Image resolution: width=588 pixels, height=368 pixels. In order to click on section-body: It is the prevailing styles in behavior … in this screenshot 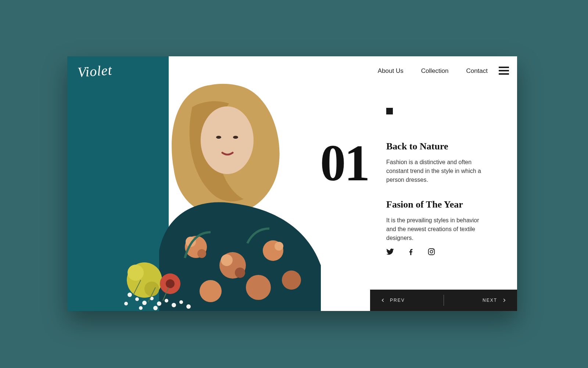, I will do `click(434, 229)`.